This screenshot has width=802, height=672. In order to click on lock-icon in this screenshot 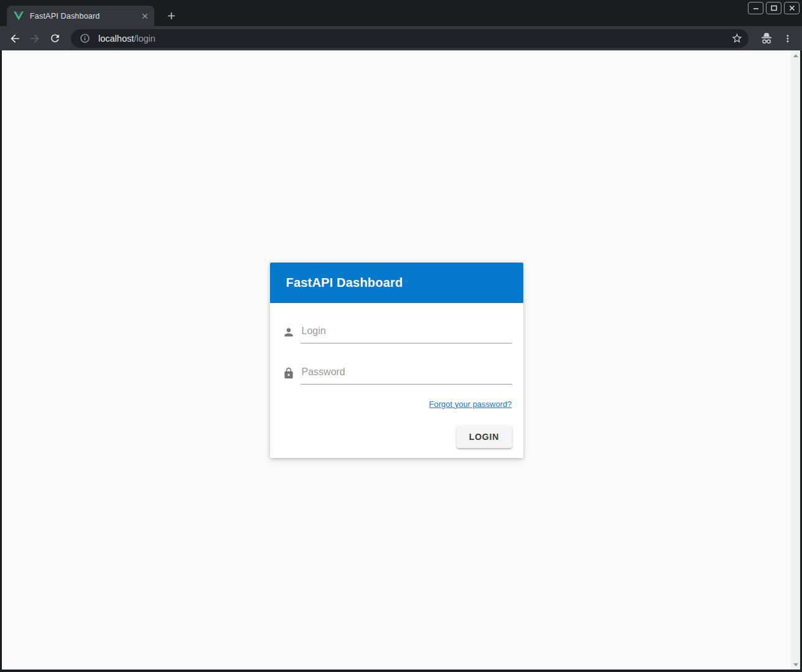, I will do `click(289, 373)`.